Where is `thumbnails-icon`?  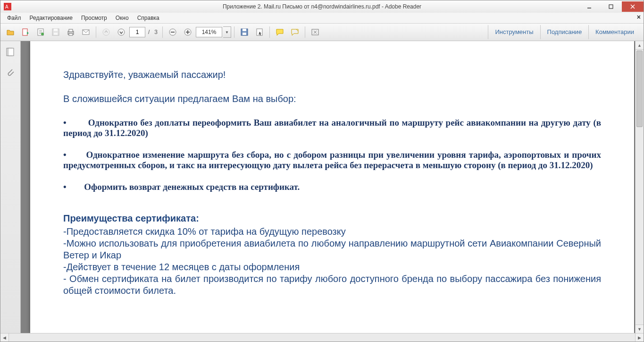
thumbnails-icon is located at coordinates (10, 52).